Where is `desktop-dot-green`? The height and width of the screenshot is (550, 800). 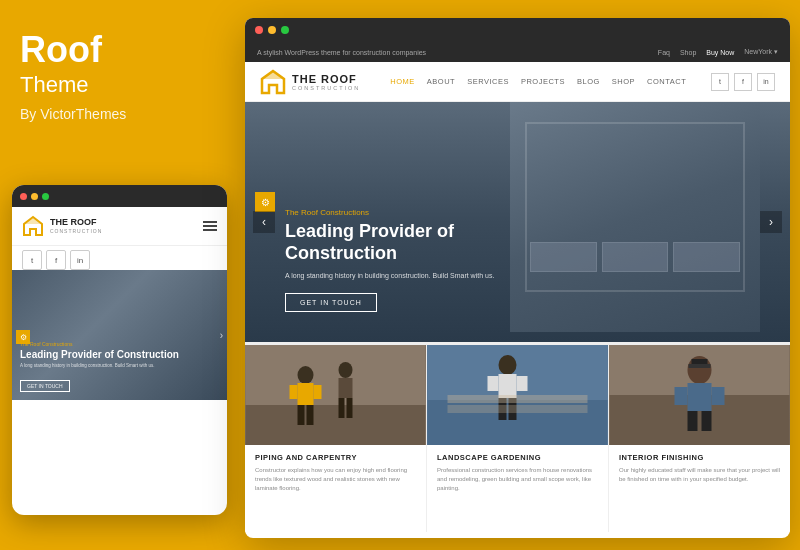
desktop-dot-green is located at coordinates (285, 30).